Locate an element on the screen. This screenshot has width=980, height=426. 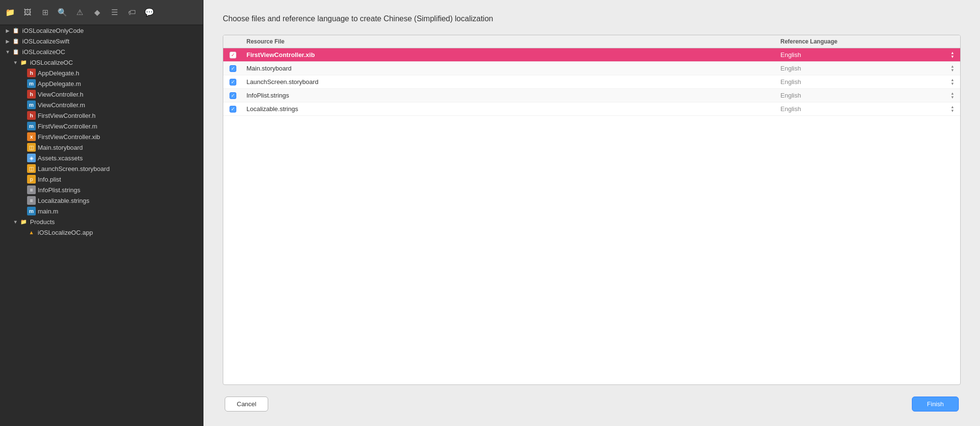
nav-item-ioslocalizeoc-app: ▲iOSLocalizeOC.app is located at coordinates (101, 232).